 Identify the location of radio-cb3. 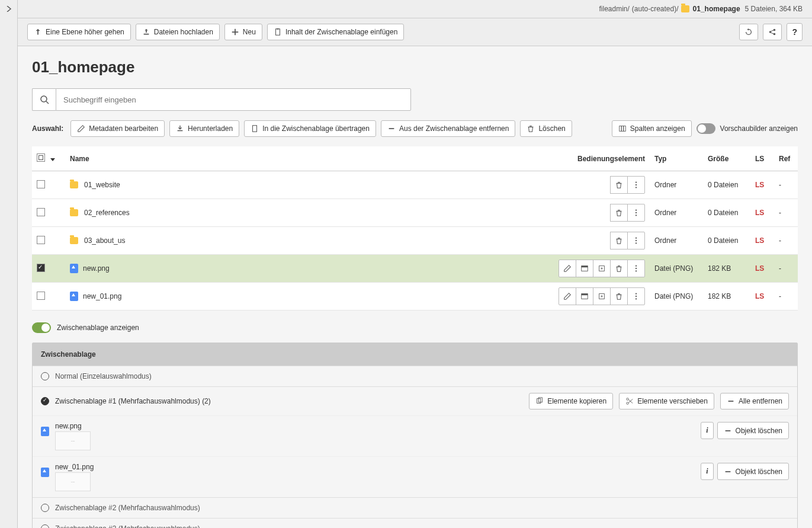
(45, 526).